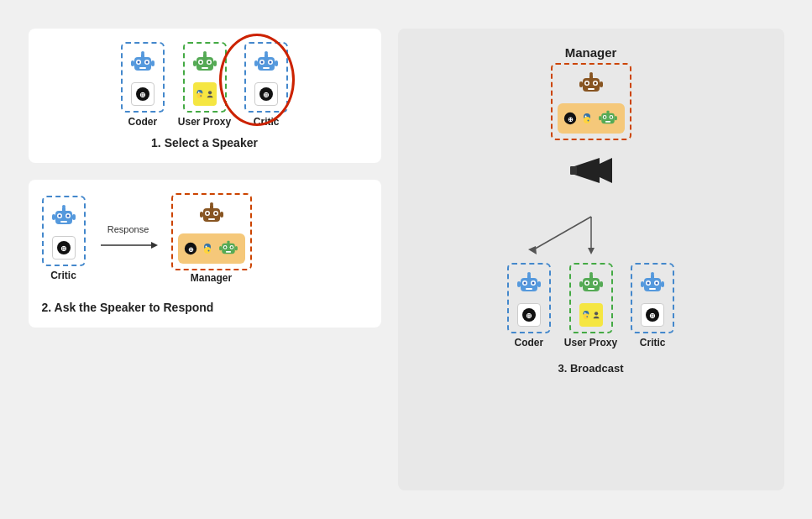 The width and height of the screenshot is (812, 519). Describe the element at coordinates (143, 85) in the screenshot. I see `coder-agent: ⊕ Coder` at that location.